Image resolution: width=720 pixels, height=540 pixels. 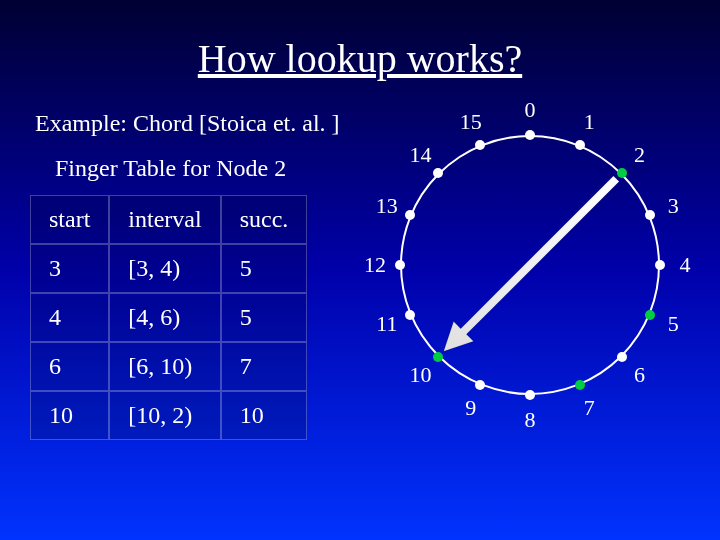 What do you see at coordinates (530, 110) in the screenshot?
I see `ring-label: 0` at bounding box center [530, 110].